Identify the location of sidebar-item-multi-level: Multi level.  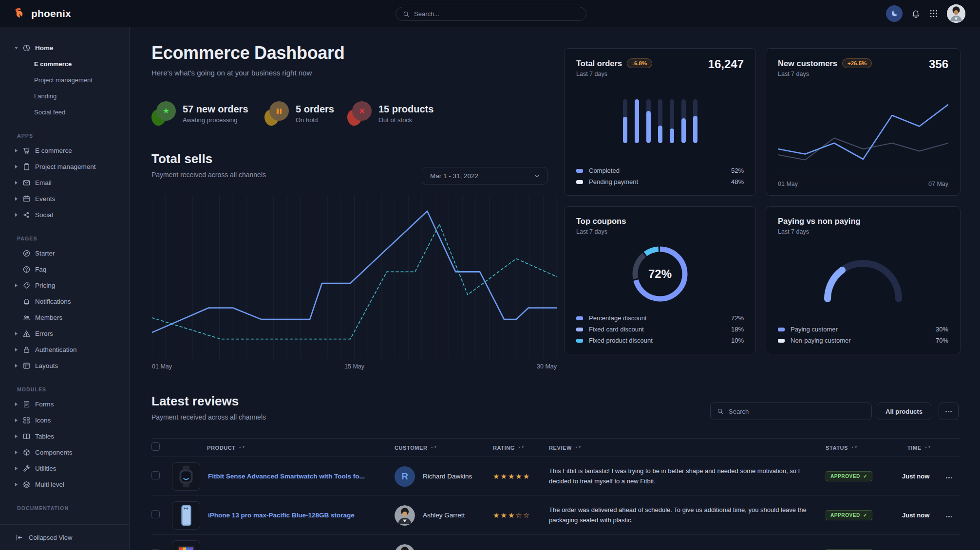
(64, 485).